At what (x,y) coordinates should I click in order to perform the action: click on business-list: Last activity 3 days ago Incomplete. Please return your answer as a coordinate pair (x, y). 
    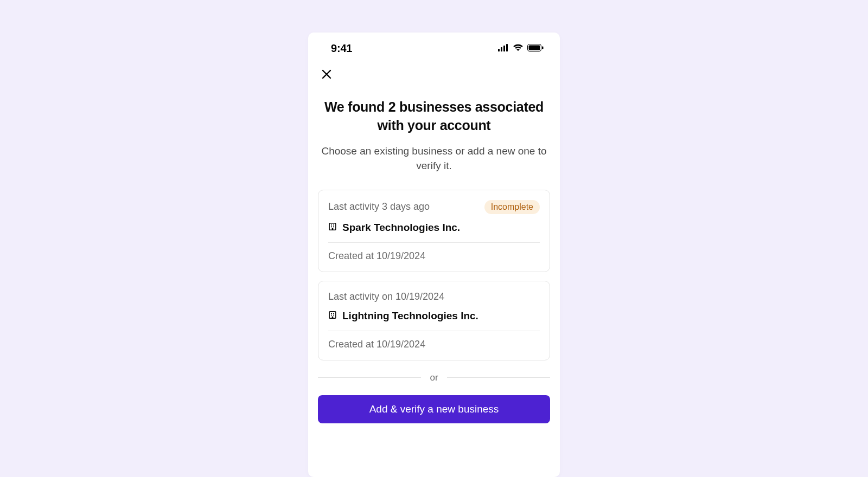
    Looking at the image, I should click on (434, 275).